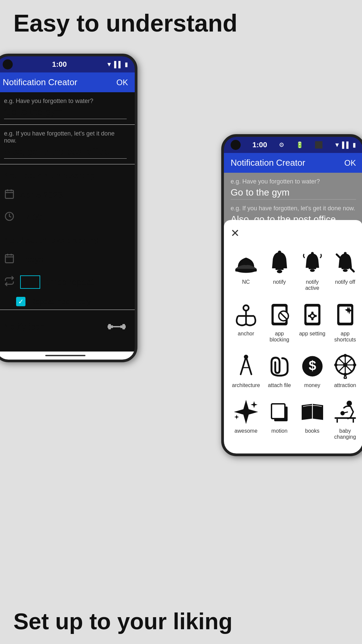 The height and width of the screenshot is (644, 362). I want to click on time-value: 17:00, so click(31, 217).